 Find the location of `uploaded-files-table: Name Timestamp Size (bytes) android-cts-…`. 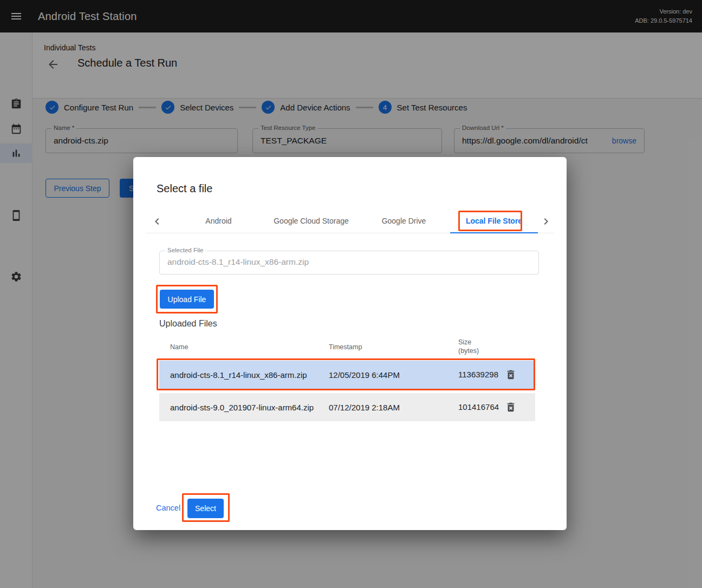

uploaded-files-table: Name Timestamp Size (bytes) android-cts-… is located at coordinates (347, 379).